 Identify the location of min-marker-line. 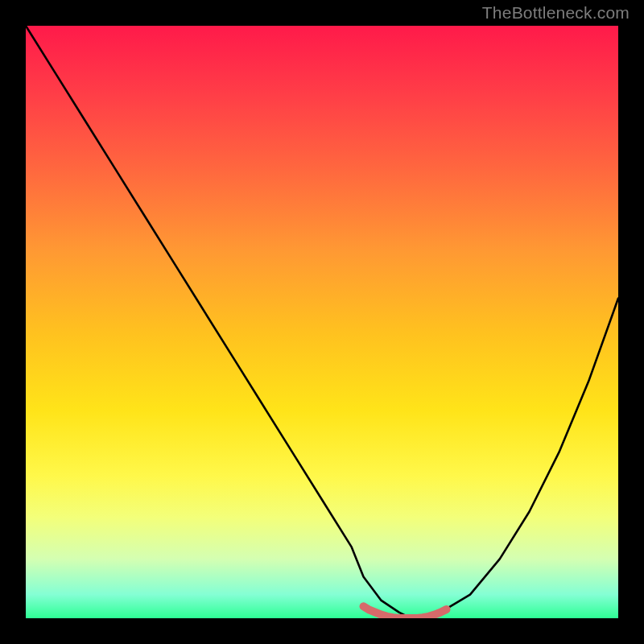
(406, 612).